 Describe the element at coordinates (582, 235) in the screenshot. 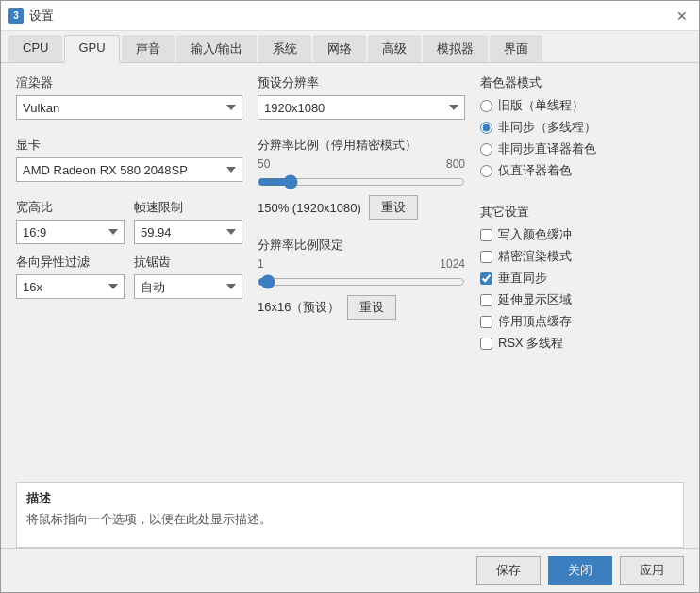

I see `checkbox-write-color: 写入颜色缓冲` at that location.